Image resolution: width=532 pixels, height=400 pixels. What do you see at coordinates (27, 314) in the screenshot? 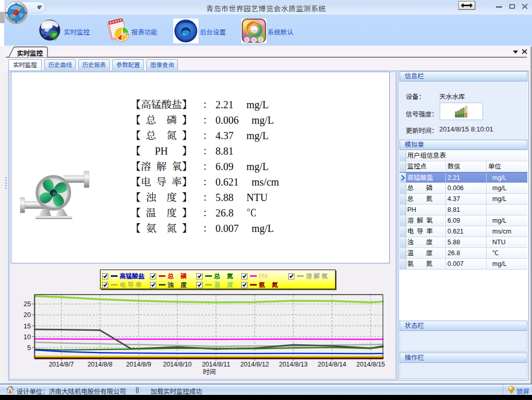
I see `svg-text: 20` at bounding box center [27, 314].